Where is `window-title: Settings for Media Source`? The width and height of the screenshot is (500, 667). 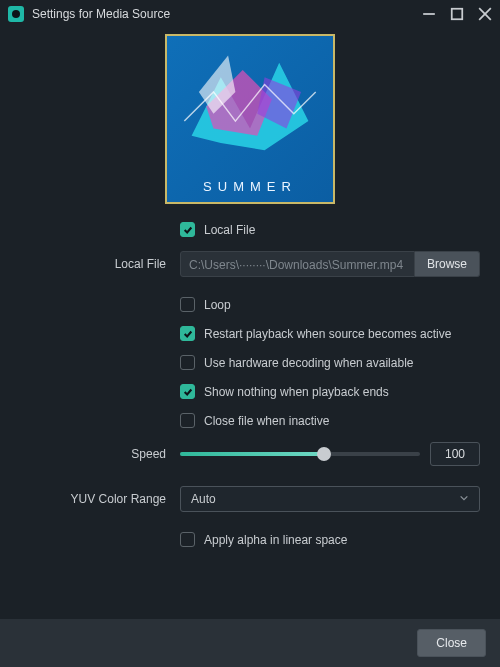
window-title: Settings for Media Source is located at coordinates (227, 14).